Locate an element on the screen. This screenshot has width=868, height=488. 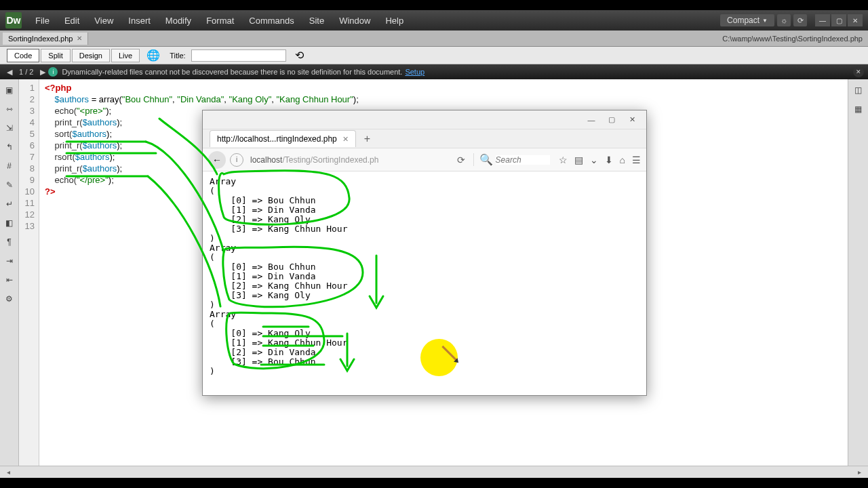
browser-minimize-button: — is located at coordinates (591, 120).